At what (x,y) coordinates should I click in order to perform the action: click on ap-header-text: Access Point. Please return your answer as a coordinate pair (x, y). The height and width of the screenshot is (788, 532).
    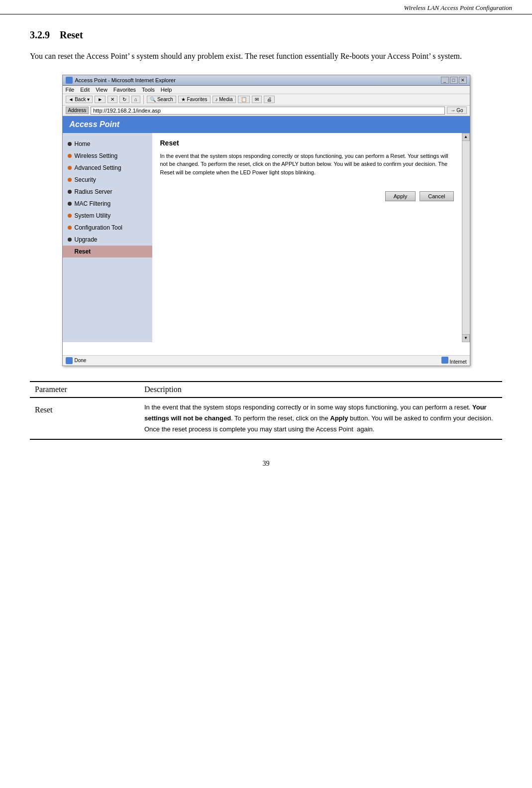
    Looking at the image, I should click on (95, 125).